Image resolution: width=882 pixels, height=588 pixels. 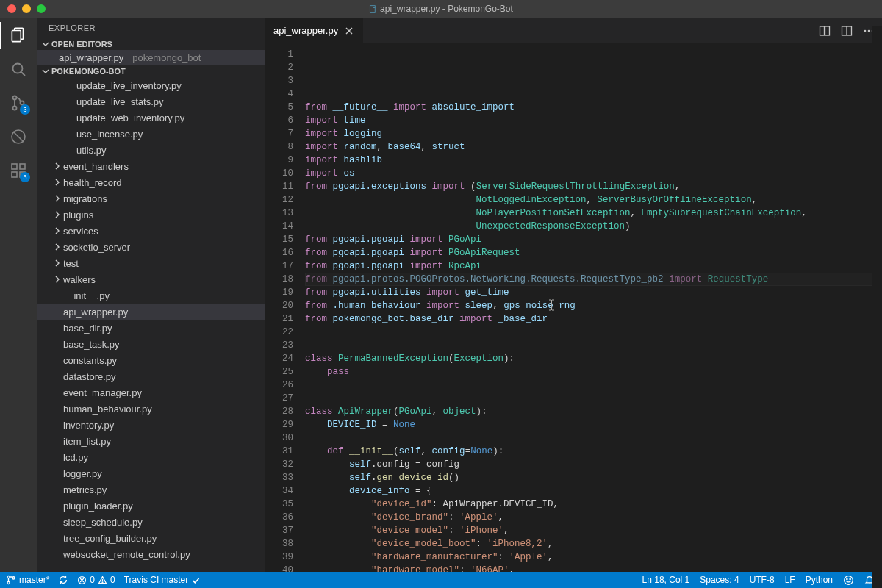 I want to click on code-line: from .human_behaviour import sleep, gps_…, so click(x=594, y=306).